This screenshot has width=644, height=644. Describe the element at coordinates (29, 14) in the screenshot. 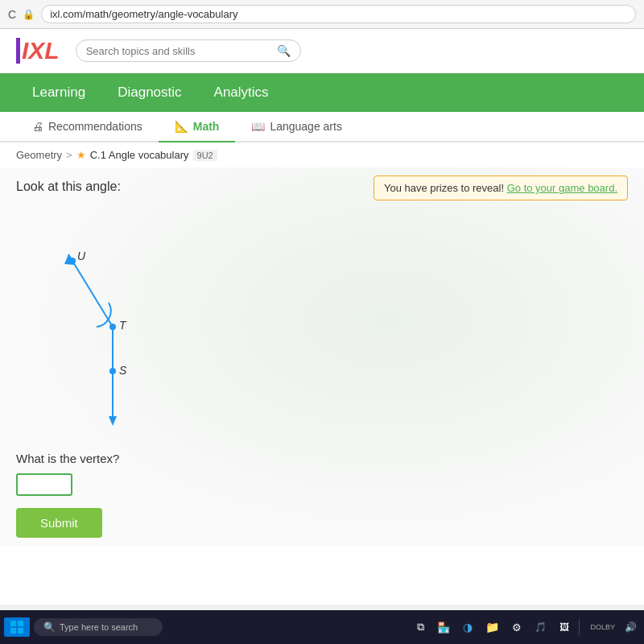

I see `lock-icon: 🔒` at that location.